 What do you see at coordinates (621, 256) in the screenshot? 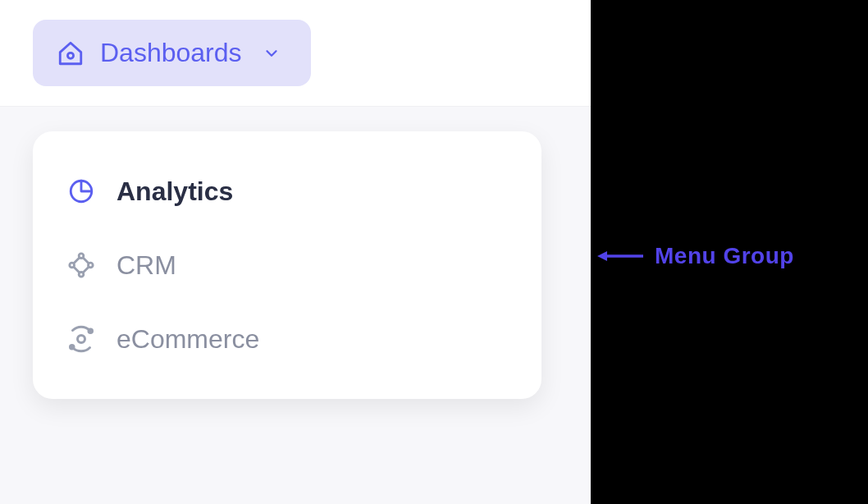
I see `arrow-left-icon` at bounding box center [621, 256].